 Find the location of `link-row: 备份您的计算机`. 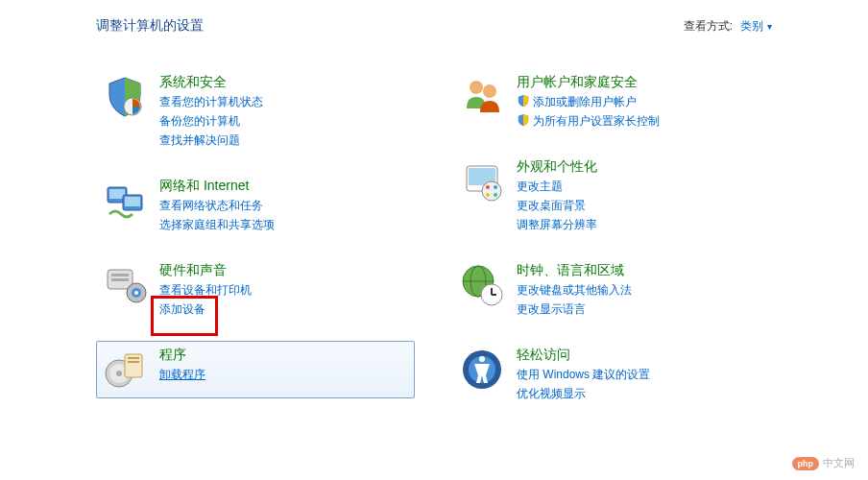

link-row: 备份您的计算机 is located at coordinates (211, 121).